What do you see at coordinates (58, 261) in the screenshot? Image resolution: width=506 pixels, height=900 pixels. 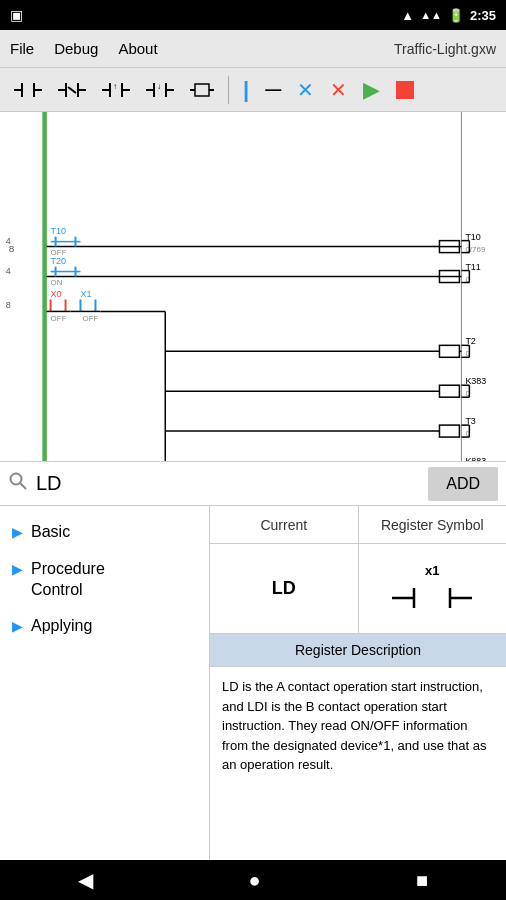 I see `svg-text: T20` at bounding box center [58, 261].